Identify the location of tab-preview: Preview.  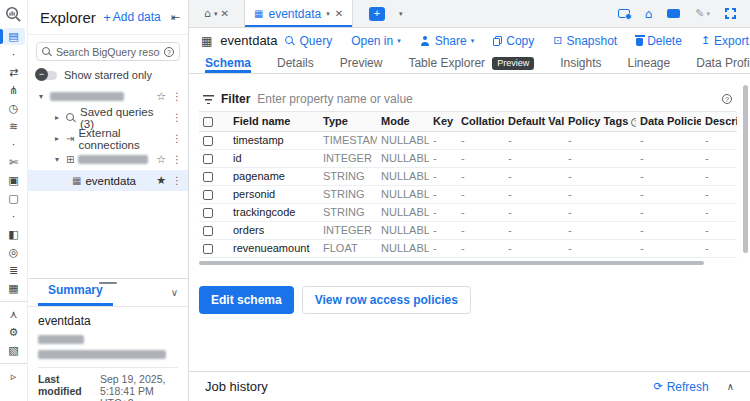
(362, 63).